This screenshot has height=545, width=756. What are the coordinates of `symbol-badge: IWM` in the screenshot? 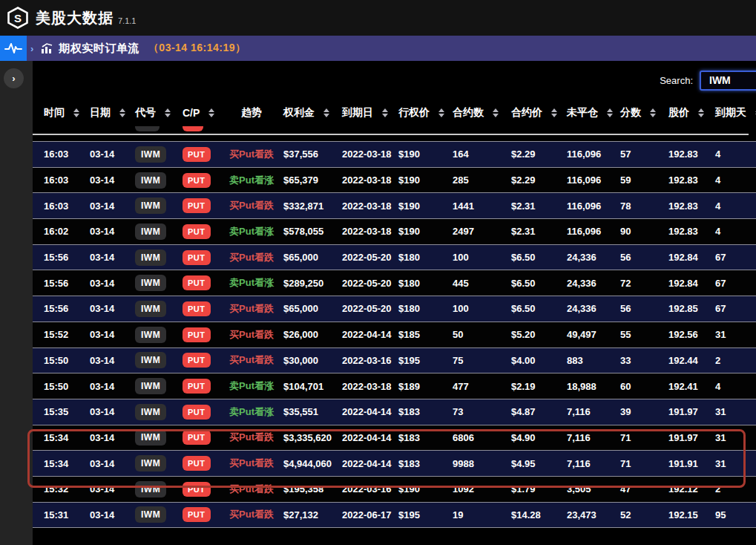 It's located at (151, 412).